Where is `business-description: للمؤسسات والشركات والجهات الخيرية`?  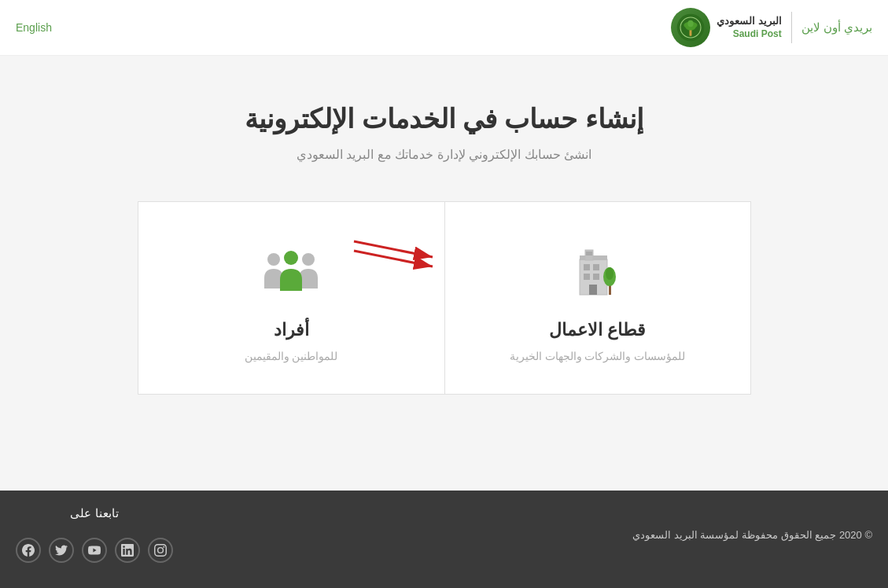 business-description: للمؤسسات والشركات والجهات الخيرية is located at coordinates (598, 356).